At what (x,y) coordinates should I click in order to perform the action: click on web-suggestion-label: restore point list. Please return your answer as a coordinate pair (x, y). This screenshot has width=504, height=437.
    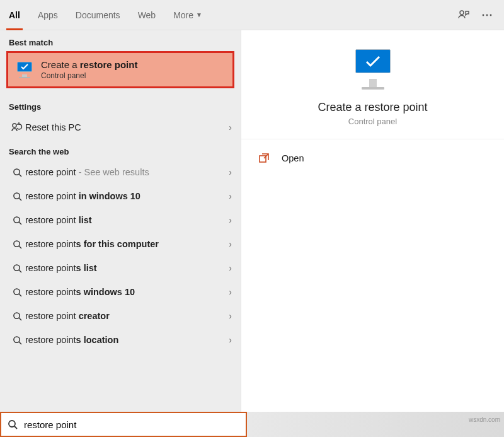
    Looking at the image, I should click on (127, 220).